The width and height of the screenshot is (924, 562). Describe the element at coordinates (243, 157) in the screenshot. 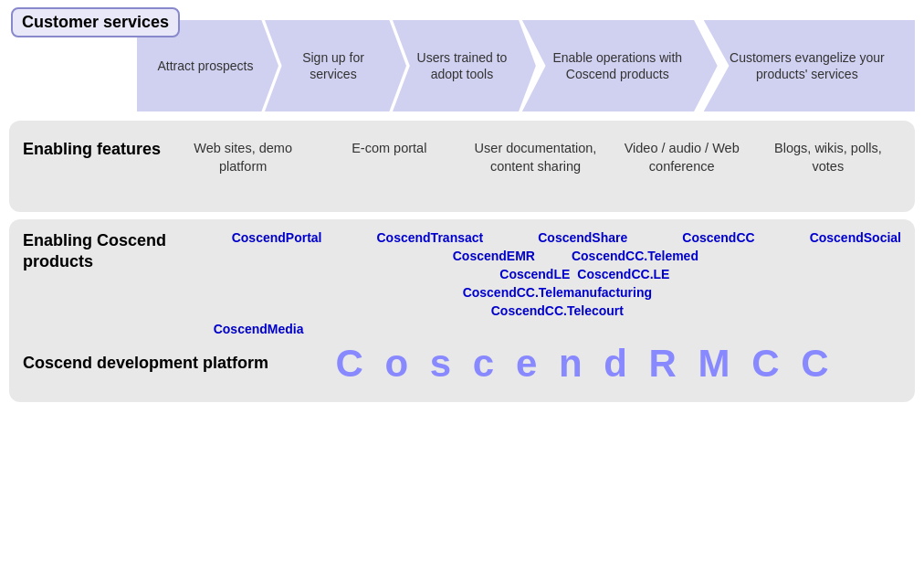

I see `feature-websites: Web sites, demo platform` at that location.